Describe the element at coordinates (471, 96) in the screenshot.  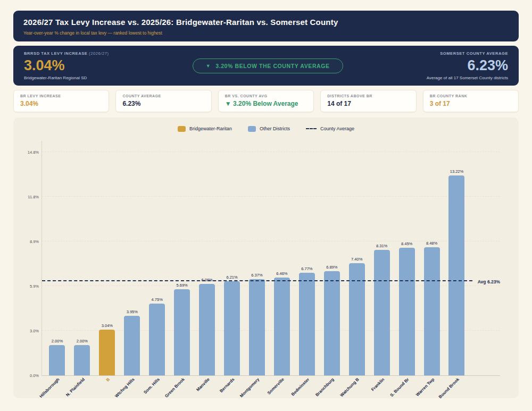
I see `stat-card-label: BR COUNTY RANK` at that location.